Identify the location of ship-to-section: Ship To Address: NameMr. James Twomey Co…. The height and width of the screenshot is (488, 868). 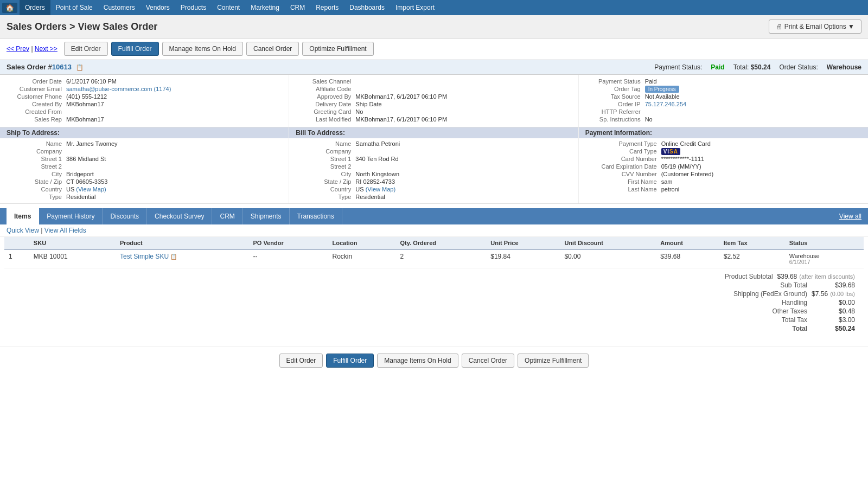
(144, 165).